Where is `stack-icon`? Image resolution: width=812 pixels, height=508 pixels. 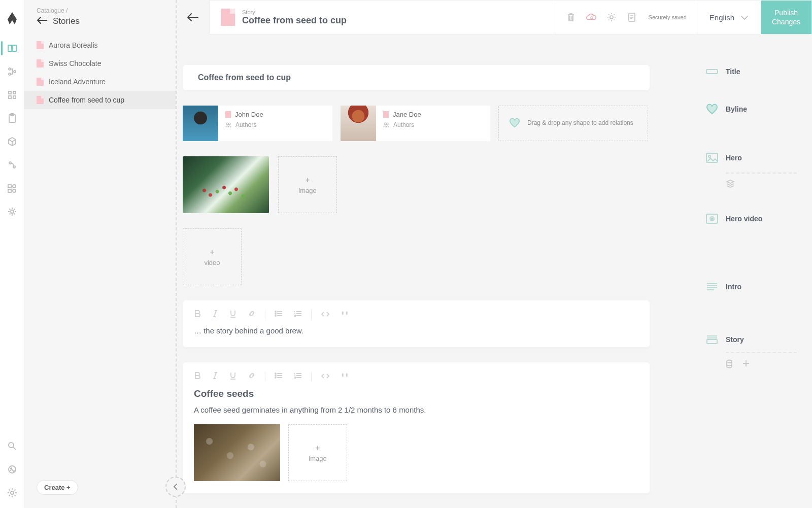
stack-icon is located at coordinates (730, 185).